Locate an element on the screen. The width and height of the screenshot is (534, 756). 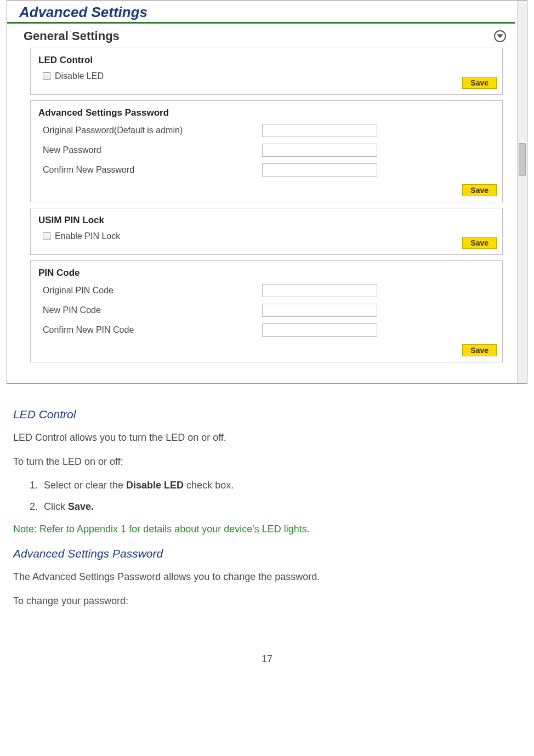
pin-code-panel: PIN Code Original PIN Code New PIN Code … is located at coordinates (266, 311).